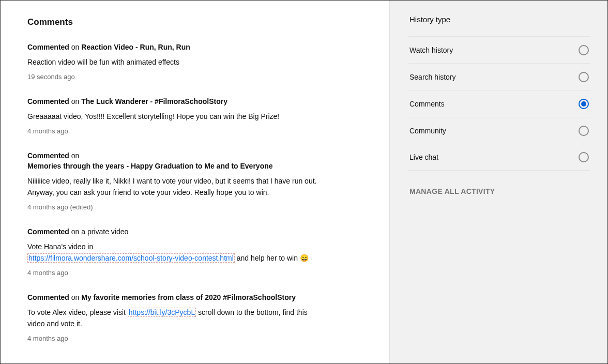 This screenshot has width=608, height=364. Describe the element at coordinates (499, 157) in the screenshot. I see `history-type-option: Live chat` at that location.